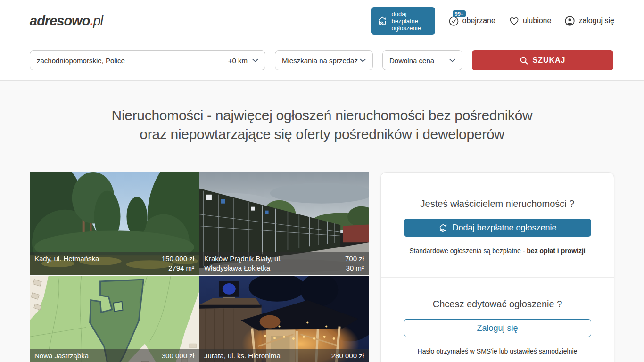  I want to click on location-value: zachodniopomorskie, Police, so click(81, 60).